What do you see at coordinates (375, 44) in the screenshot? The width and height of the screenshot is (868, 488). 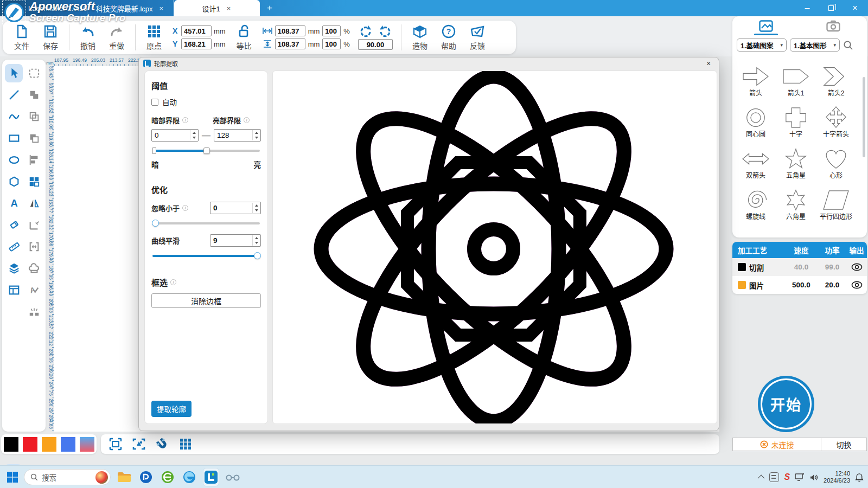 I see `rotate-angle-input: 90.00` at bounding box center [375, 44].